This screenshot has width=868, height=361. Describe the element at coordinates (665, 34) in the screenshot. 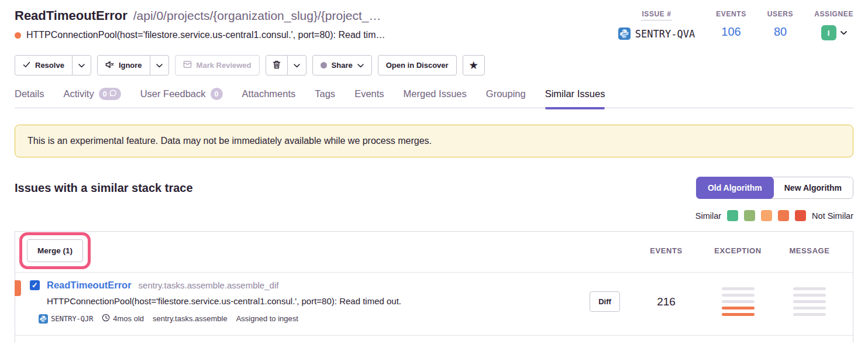

I see `issue-short-id-text: SENTRY-QVA` at that location.